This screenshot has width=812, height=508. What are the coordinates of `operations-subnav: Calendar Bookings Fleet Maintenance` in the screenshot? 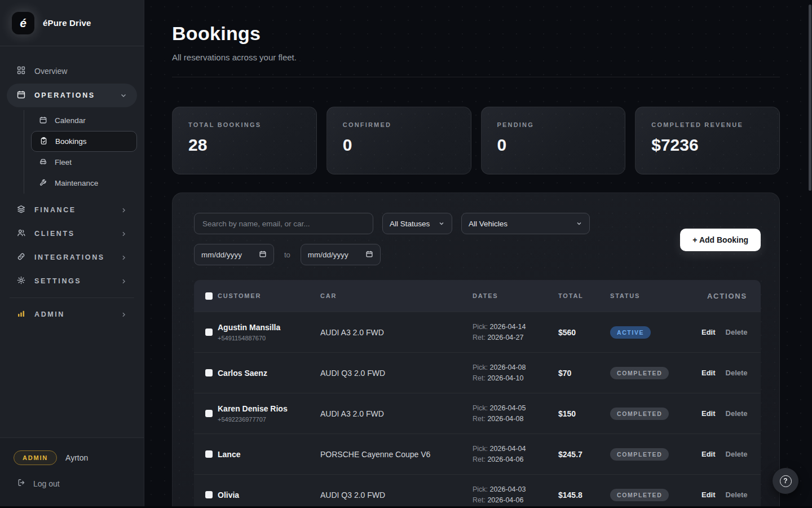 It's located at (80, 152).